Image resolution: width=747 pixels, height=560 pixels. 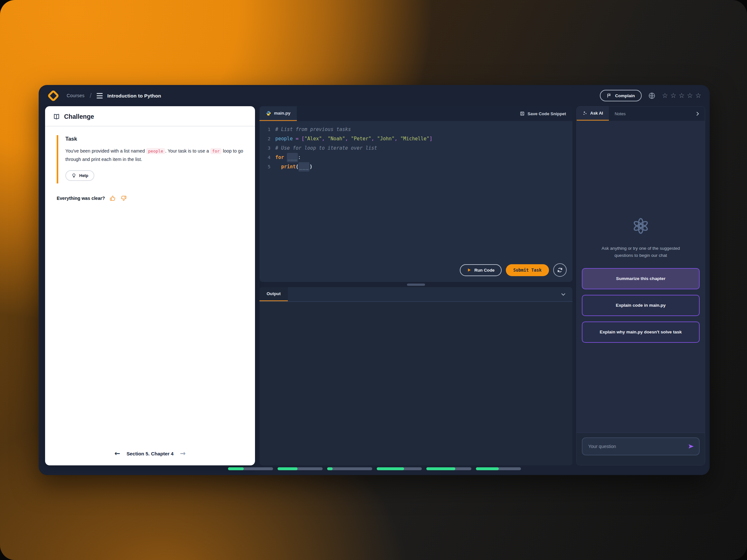 What do you see at coordinates (416, 201) in the screenshot?
I see `code-editor-body: 1# List from previous tasks2people = ["A…` at bounding box center [416, 201].